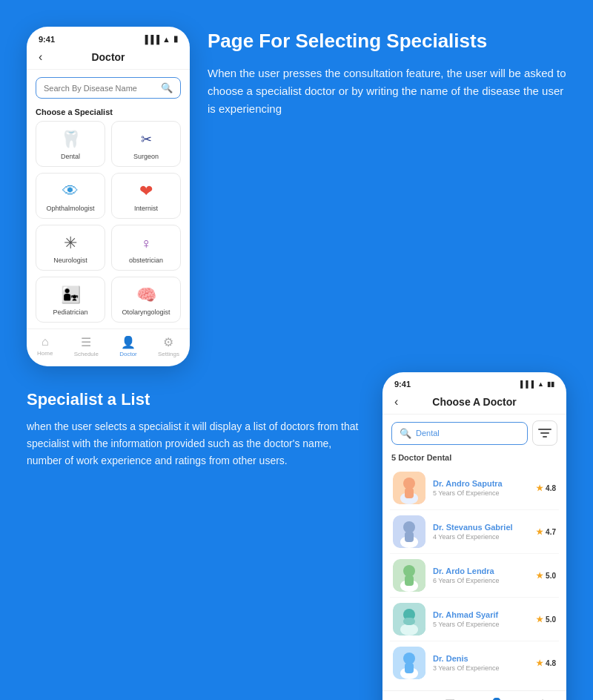 The width and height of the screenshot is (593, 700). I want to click on specialist-ophthalmologist: 👁 Ophthalmologist, so click(70, 196).